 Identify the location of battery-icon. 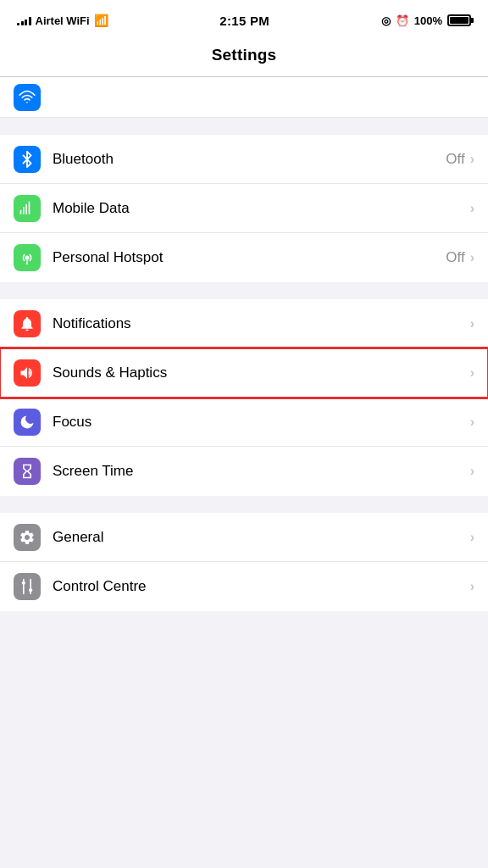
(459, 20).